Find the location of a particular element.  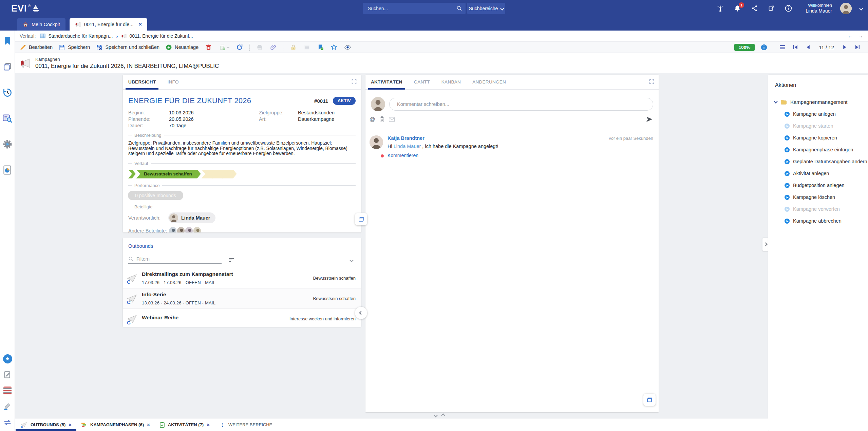

chevron-down-icon is located at coordinates (353, 260).